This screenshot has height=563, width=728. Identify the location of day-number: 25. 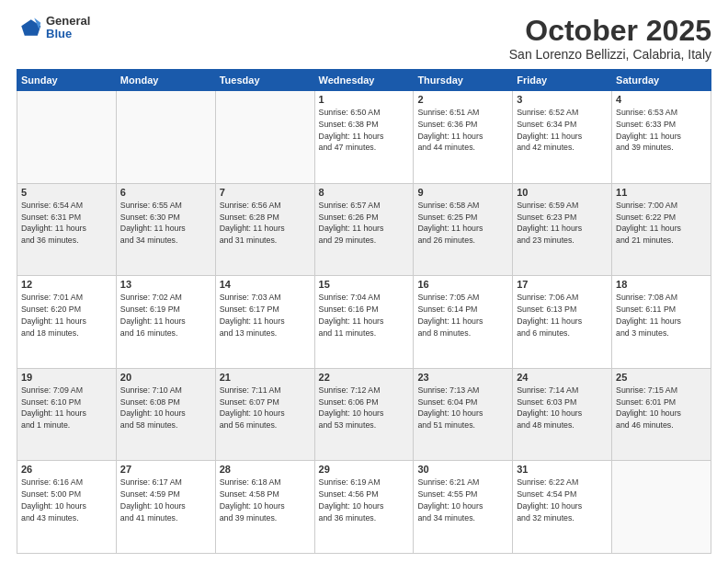
(662, 377).